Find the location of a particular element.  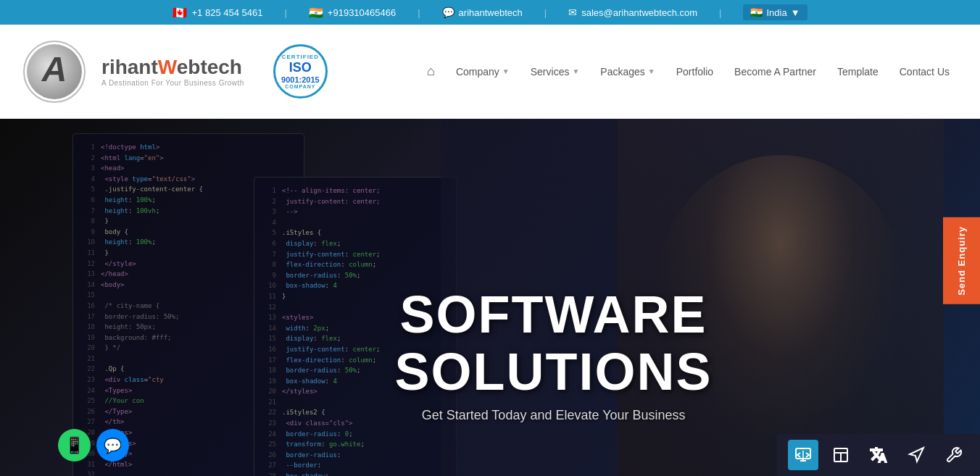

whatsapp-icon: 📱 is located at coordinates (74, 446).